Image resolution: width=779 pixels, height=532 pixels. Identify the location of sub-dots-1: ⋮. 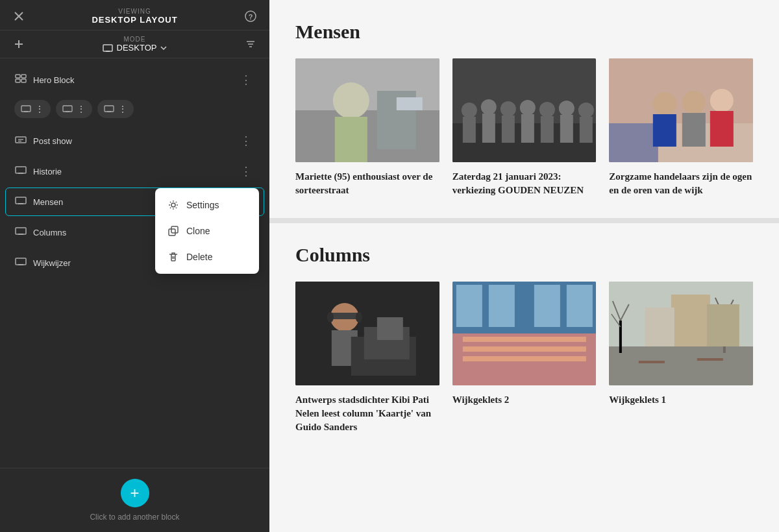
(40, 109).